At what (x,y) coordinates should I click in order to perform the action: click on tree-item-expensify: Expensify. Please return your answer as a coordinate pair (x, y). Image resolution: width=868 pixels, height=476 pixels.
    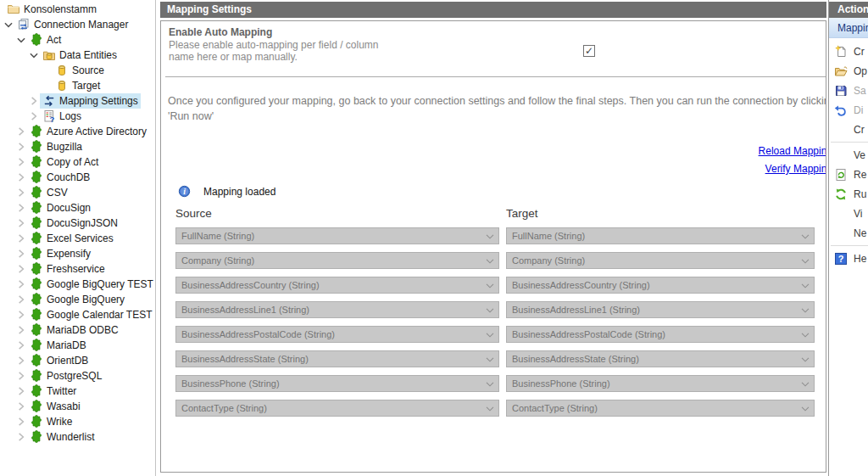
    Looking at the image, I should click on (78, 254).